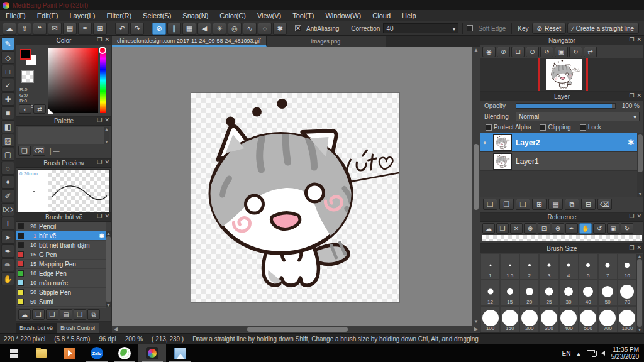  Describe the element at coordinates (195, 16) in the screenshot. I see `menu-snap-n: Snap(N)` at that location.